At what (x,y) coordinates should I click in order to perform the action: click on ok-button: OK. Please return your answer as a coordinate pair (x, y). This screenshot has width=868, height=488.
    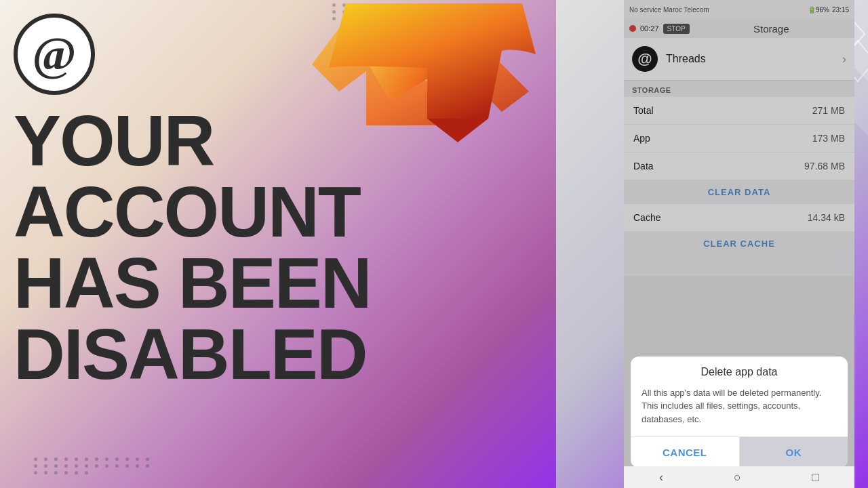
    Looking at the image, I should click on (793, 453).